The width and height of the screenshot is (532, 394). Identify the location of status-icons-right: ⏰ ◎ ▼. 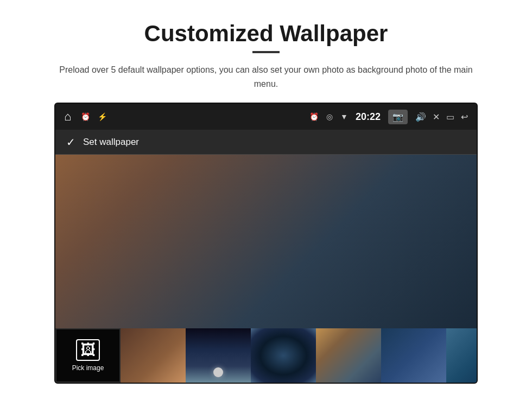
(329, 117).